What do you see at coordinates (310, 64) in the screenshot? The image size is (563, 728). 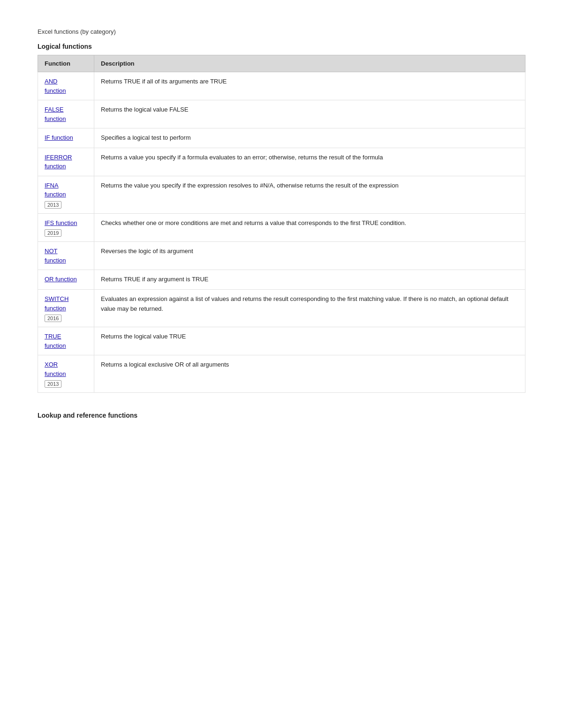 I see `column-header-description: Description` at bounding box center [310, 64].